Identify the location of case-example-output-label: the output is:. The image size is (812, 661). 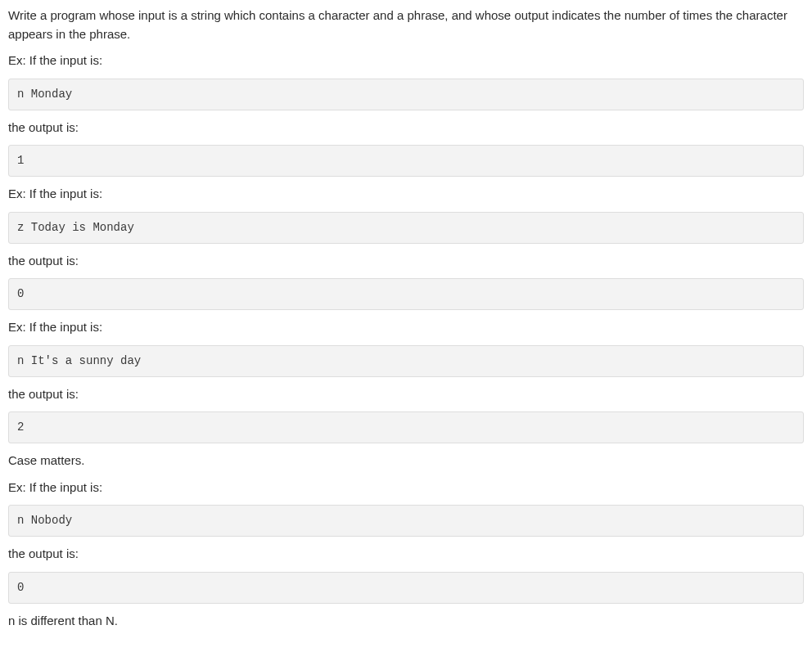
(406, 555).